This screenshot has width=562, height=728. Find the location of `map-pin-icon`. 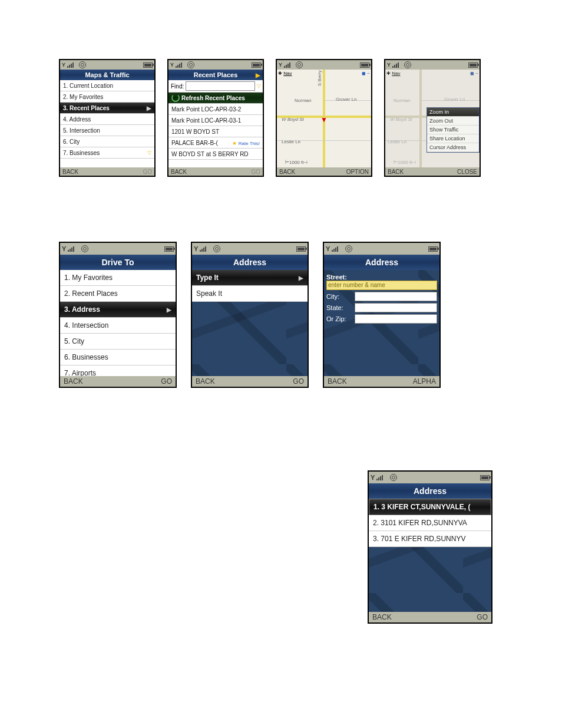

map-pin-icon is located at coordinates (323, 120).